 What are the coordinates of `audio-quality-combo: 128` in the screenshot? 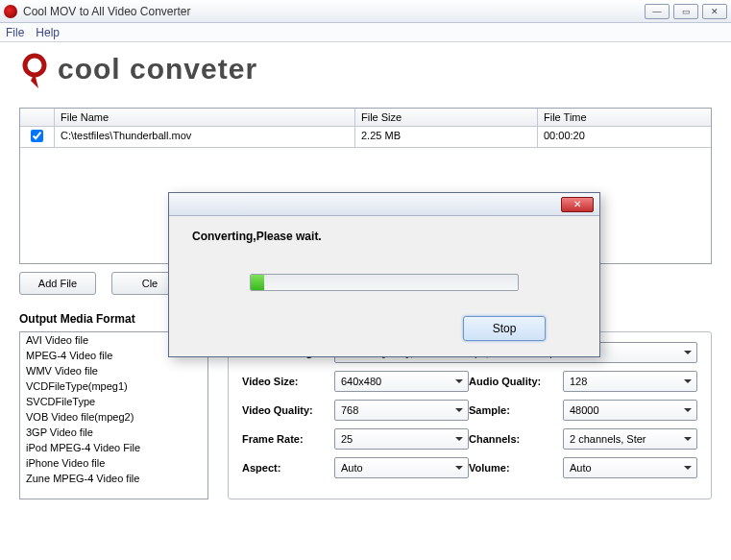 It's located at (630, 381).